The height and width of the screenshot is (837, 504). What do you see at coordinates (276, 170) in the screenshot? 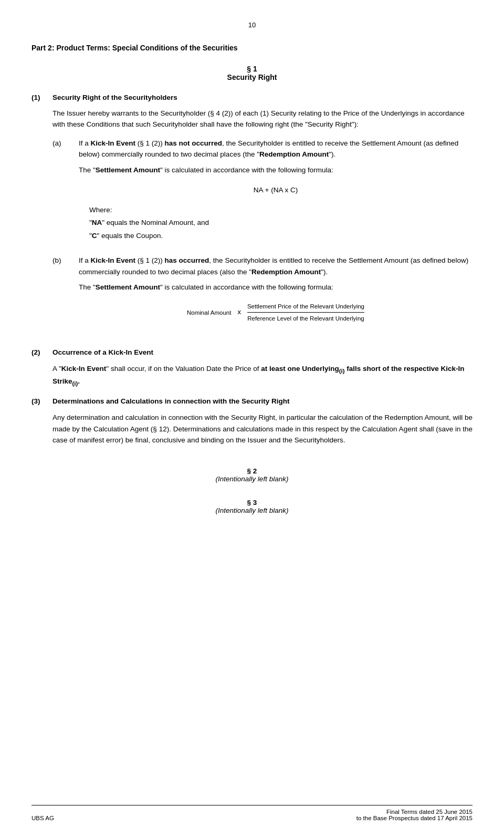
I see `sub-a-text2: The "Settlement Amount" is calculated in…` at bounding box center [276, 170].